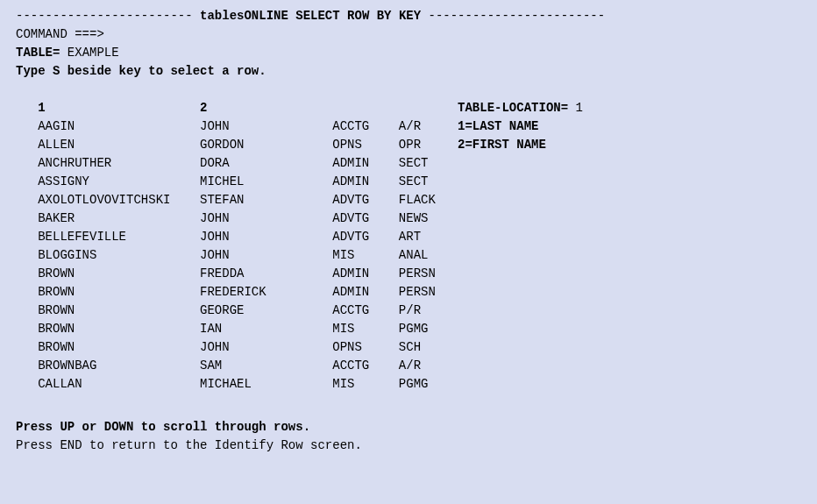  Describe the element at coordinates (119, 256) in the screenshot. I see `cell-last-name: BLOGGINS` at that location.